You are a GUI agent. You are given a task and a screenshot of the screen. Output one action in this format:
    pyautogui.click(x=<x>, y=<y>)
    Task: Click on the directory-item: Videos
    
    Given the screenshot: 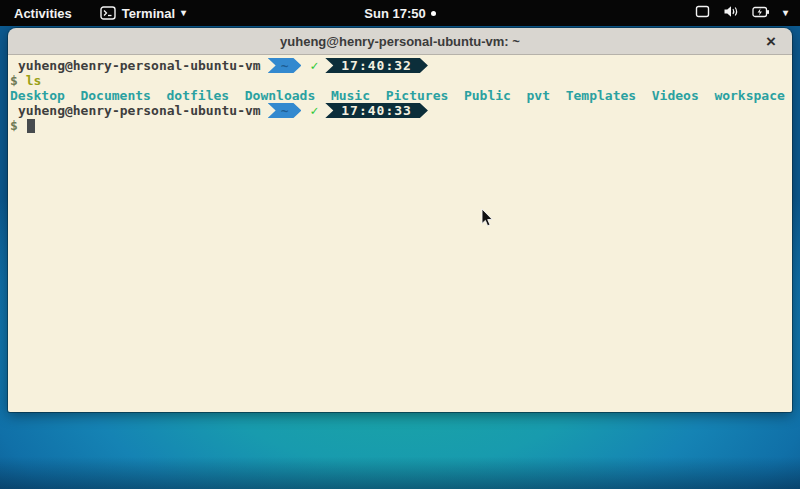 What is the action you would take?
    pyautogui.click(x=676, y=96)
    